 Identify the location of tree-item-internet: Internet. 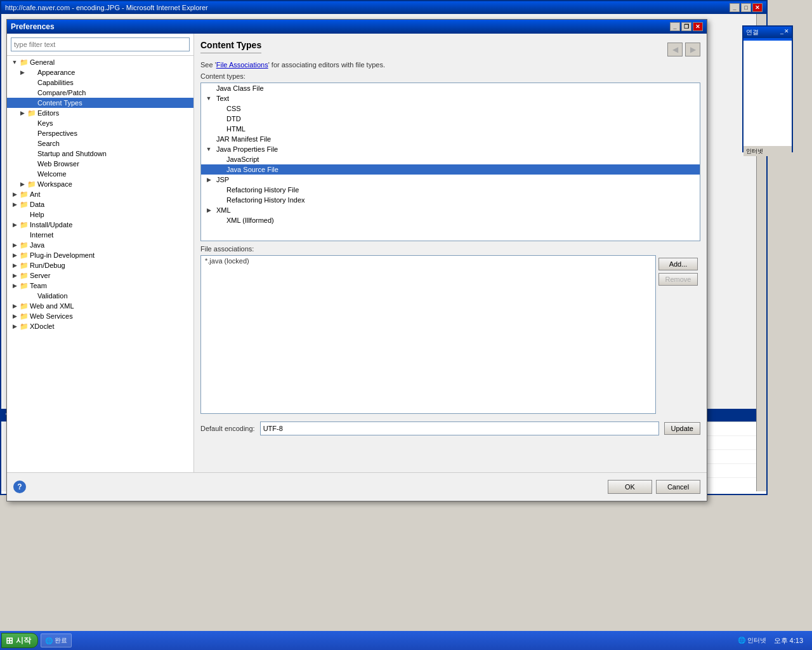
(100, 235).